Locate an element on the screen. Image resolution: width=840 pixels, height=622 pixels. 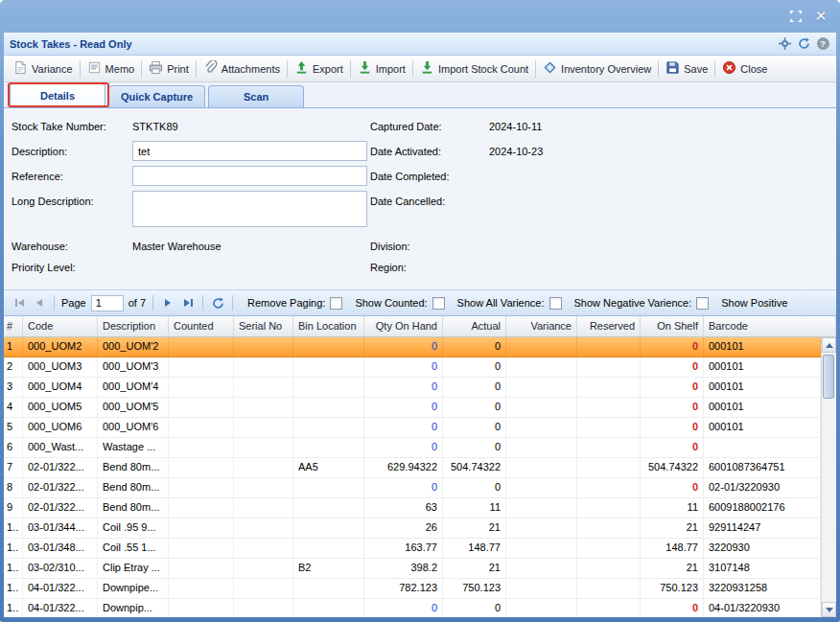
import-button: Import is located at coordinates (382, 69).